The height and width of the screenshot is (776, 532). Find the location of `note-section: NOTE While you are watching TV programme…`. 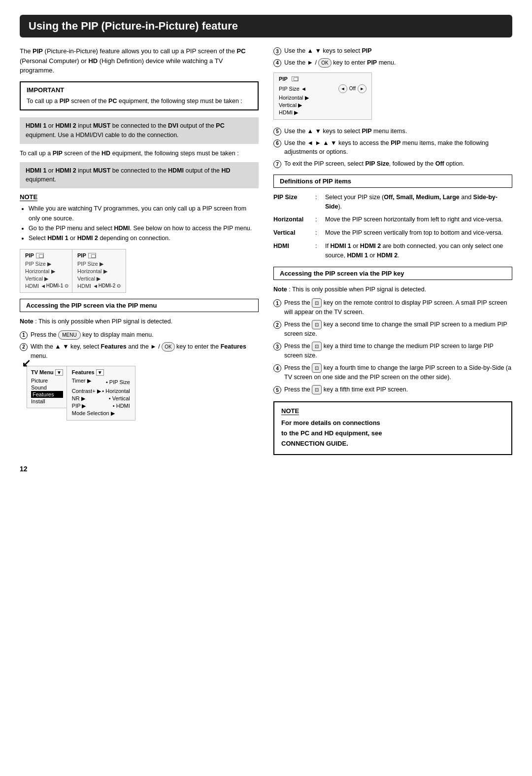

note-section: NOTE While you are watching TV programme… is located at coordinates (139, 218).